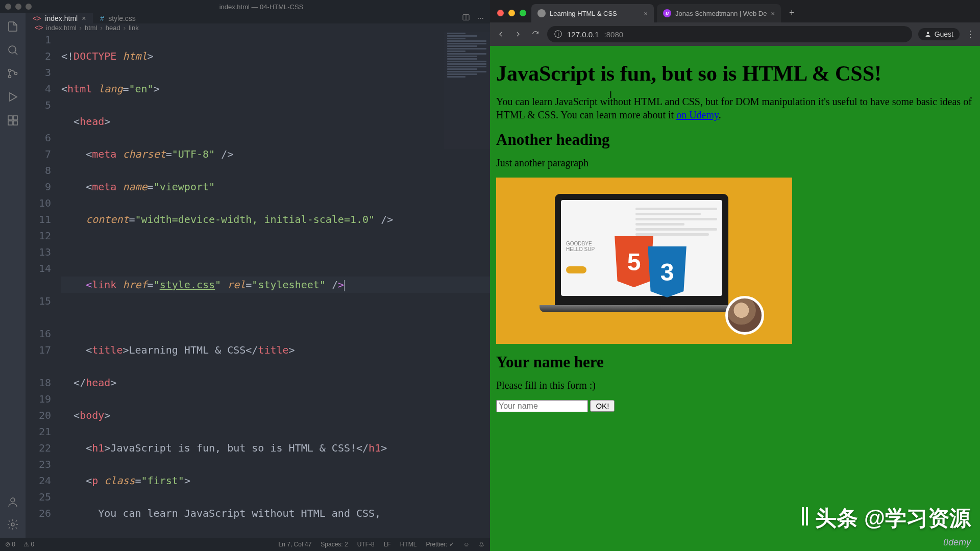 This screenshot has width=980, height=551. Describe the element at coordinates (735, 73) in the screenshot. I see `page-heading: JavaScript is fun, but so is HTML & CSS!` at that location.